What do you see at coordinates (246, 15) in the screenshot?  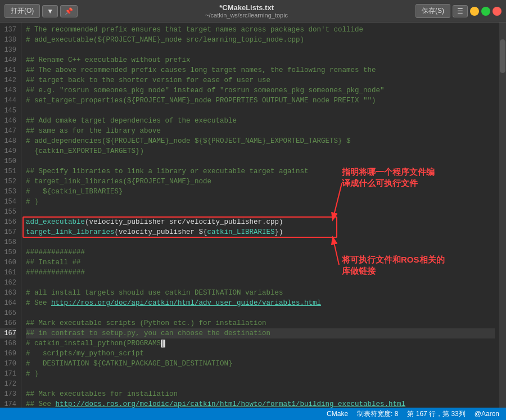 I see `file-path: ~/catkin_ws/src/learning_topic` at bounding box center [246, 15].